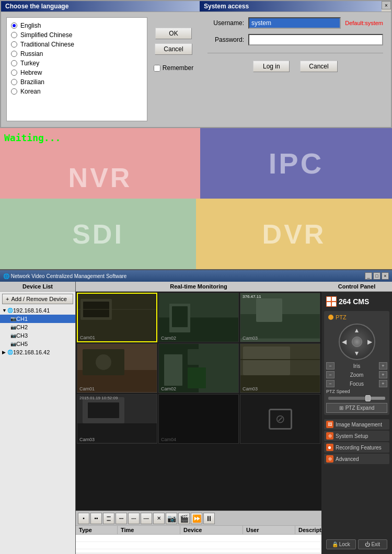 This screenshot has width=392, height=554. What do you see at coordinates (356, 302) in the screenshot?
I see `cms-logo: 264 CMS` at bounding box center [356, 302].